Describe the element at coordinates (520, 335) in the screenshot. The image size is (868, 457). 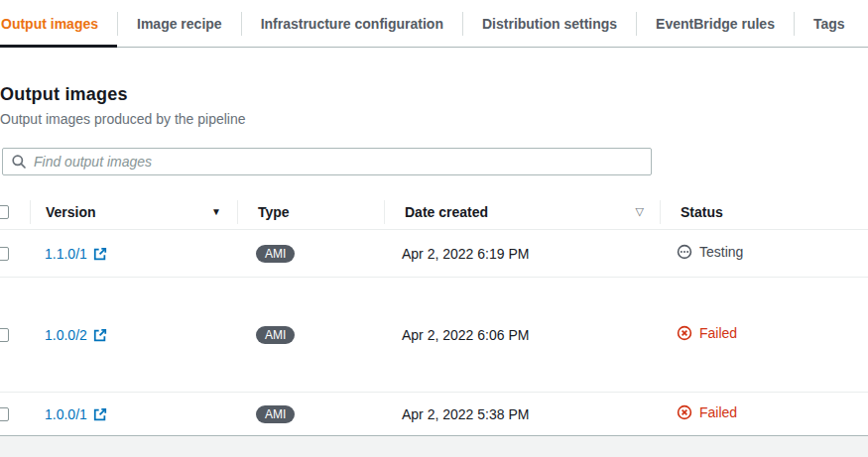
I see `date-created: Apr 2, 2022 6:06 PM` at that location.